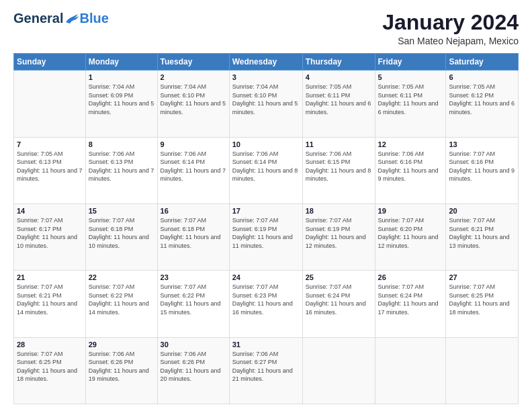  I want to click on day-number: 30, so click(193, 345).